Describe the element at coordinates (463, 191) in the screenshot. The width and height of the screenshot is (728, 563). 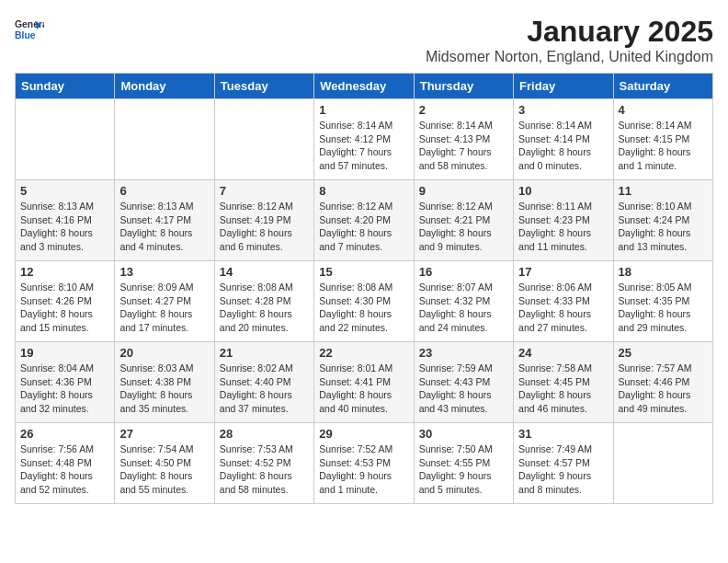
I see `day-number: 9` at that location.